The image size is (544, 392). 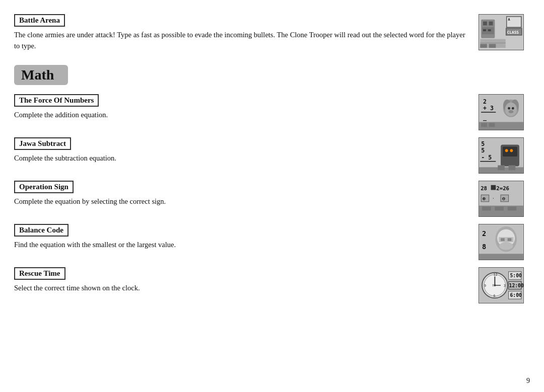 I want to click on operation-sign-thumbnail: 28 2=26 ⊕ · ⊖, so click(x=501, y=199).